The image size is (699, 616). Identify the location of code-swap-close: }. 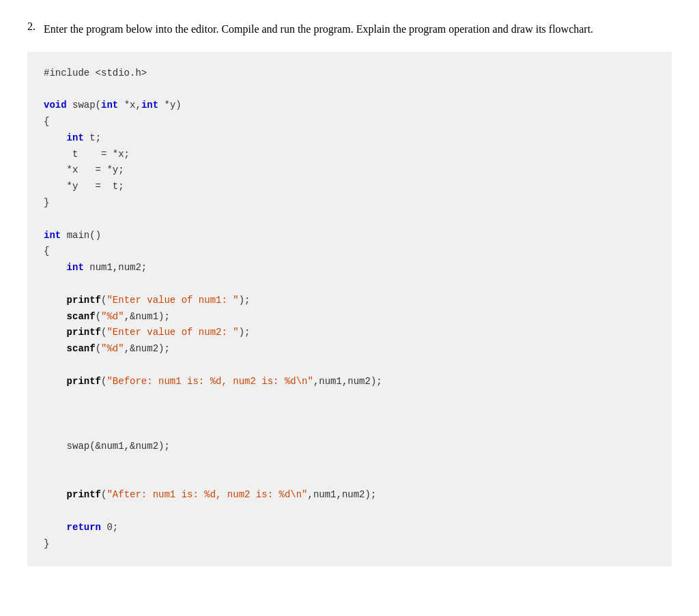
(350, 203).